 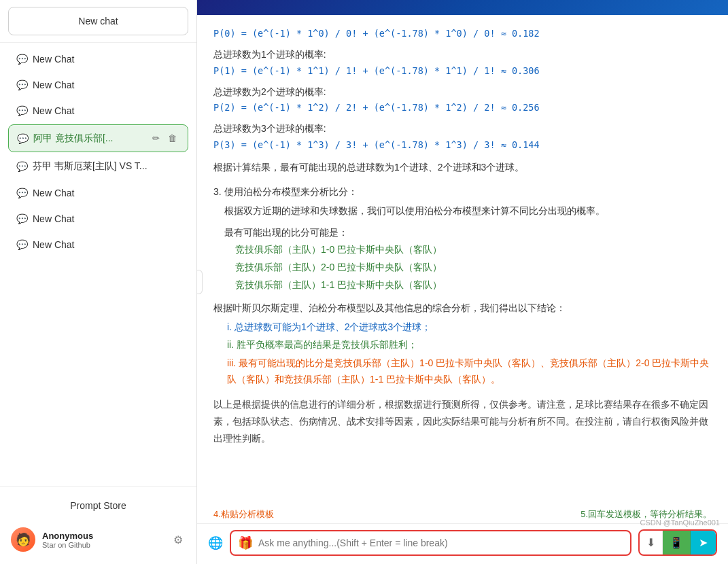 What do you see at coordinates (98, 540) in the screenshot?
I see `user-profile: 🧑 Anonymous Star on Github ⚙` at bounding box center [98, 540].